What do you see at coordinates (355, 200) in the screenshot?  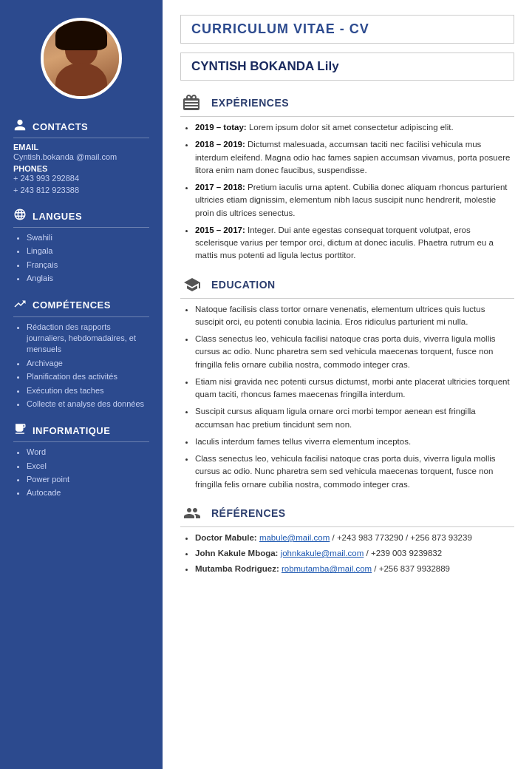 I see `list-item: 2017 – 2018: Pretium iaculis urna aptent…` at bounding box center [355, 200].